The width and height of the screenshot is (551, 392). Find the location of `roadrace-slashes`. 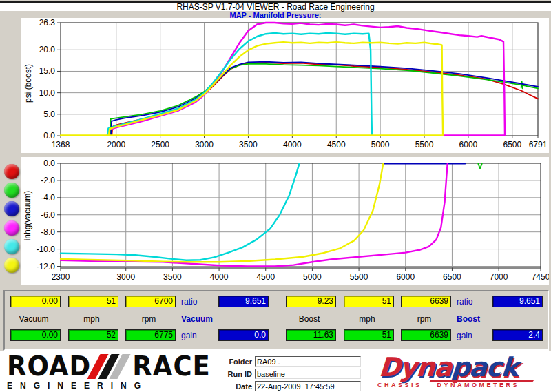

roadrace-slashes is located at coordinates (110, 367).